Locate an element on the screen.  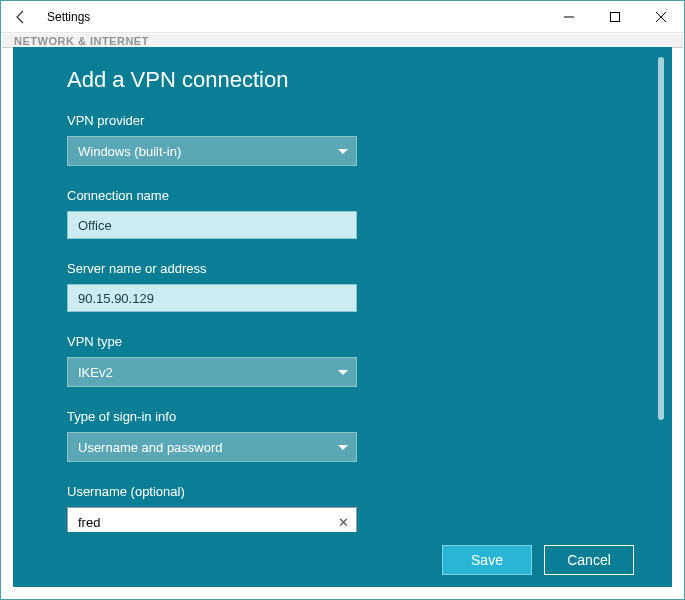
save-button: Save is located at coordinates (487, 560).